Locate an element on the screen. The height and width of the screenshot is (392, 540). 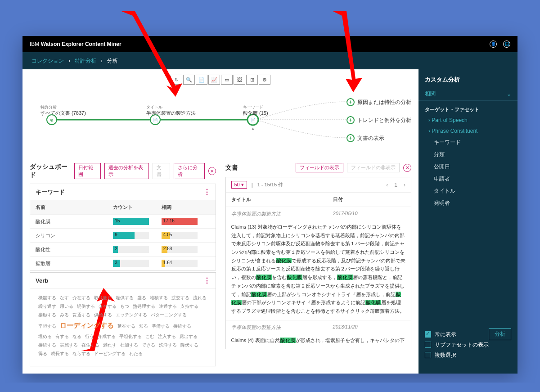
facet-title: タイトル is located at coordinates (468, 191).